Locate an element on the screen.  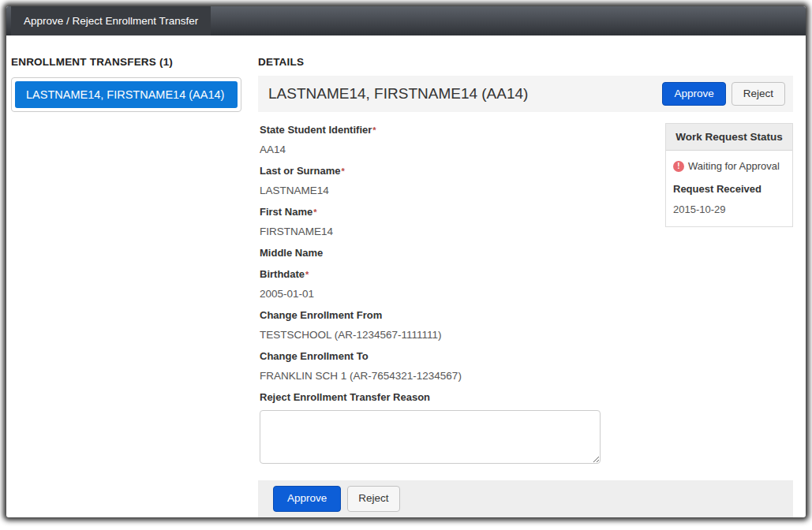
footer-action-bar: Approve Reject is located at coordinates (526, 498).